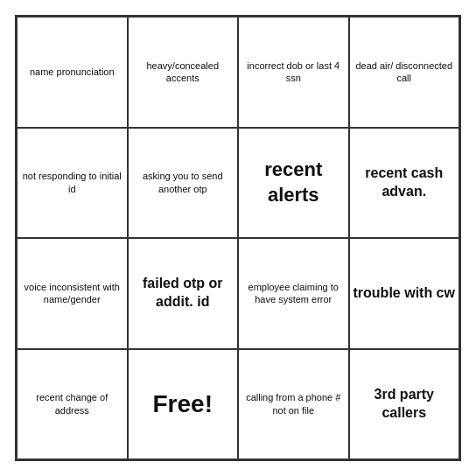 The width and height of the screenshot is (476, 476). I want to click on bingo-cell-r0c1: heavy/concealed accents, so click(184, 72).